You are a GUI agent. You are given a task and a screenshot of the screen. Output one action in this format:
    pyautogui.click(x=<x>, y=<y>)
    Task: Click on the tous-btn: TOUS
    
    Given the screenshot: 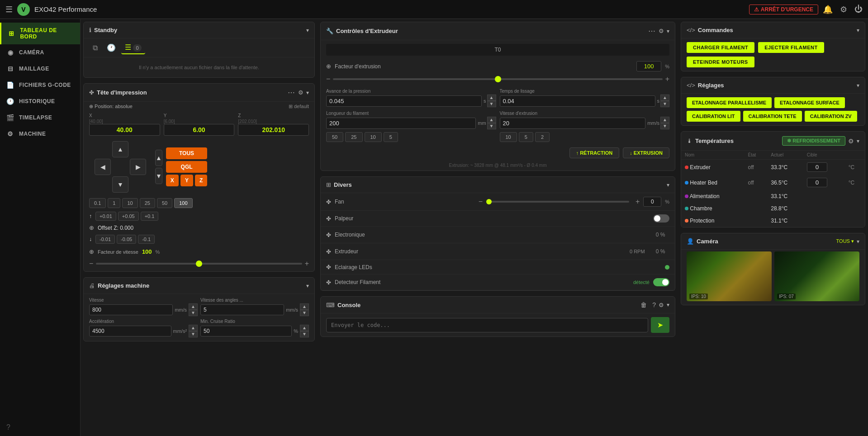 What is the action you would take?
    pyautogui.click(x=186, y=153)
    